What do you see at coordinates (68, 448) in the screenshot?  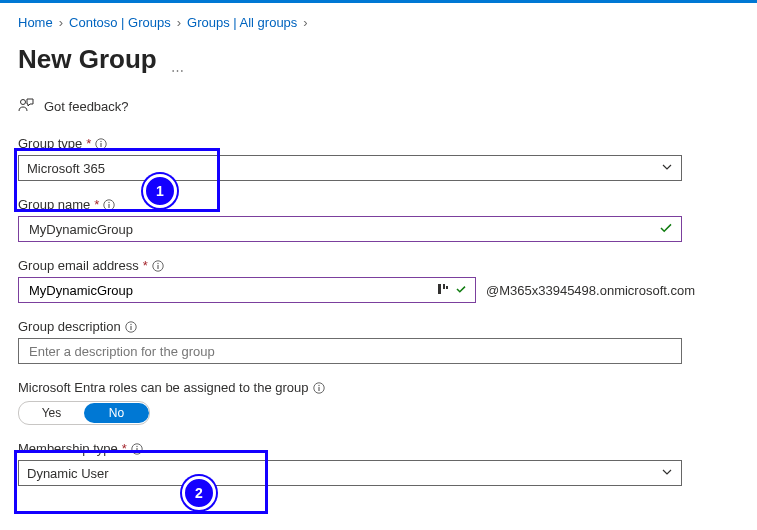 I see `label-text: Membership type` at bounding box center [68, 448].